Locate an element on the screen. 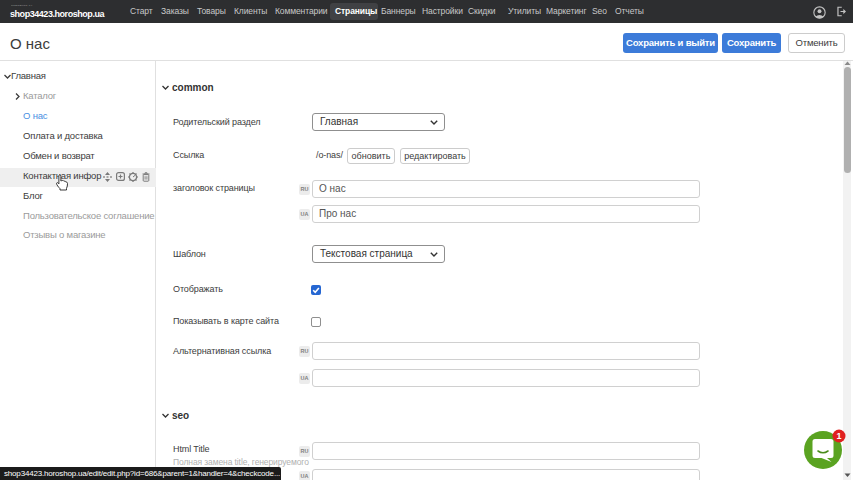 The width and height of the screenshot is (853, 480). svg-text: 1 is located at coordinates (838, 436).